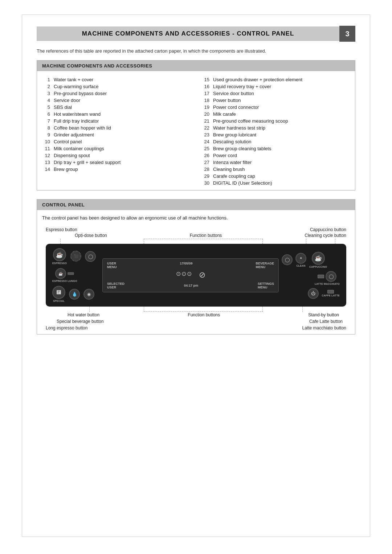  Describe the element at coordinates (116, 80) in the screenshot. I see `list-item: 1 Water tank + cover` at that location.